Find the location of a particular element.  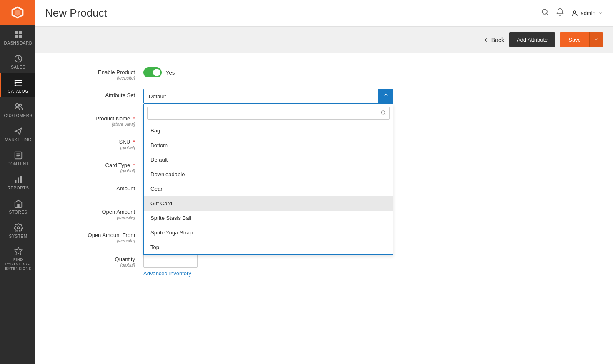

sidebar-item-system: SYSTEM is located at coordinates (18, 230).